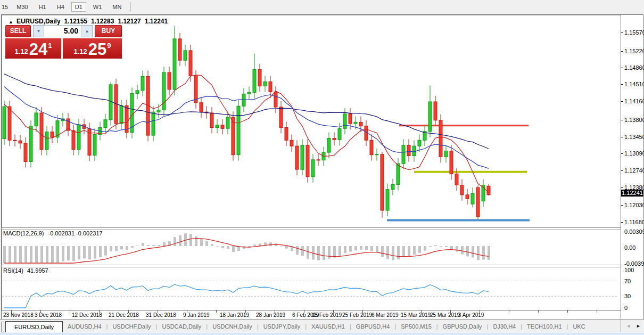 Image resolution: width=644 pixels, height=335 pixels. What do you see at coordinates (634, 101) in the screenshot?
I see `price-axis-label: 1.14160` at bounding box center [634, 101].